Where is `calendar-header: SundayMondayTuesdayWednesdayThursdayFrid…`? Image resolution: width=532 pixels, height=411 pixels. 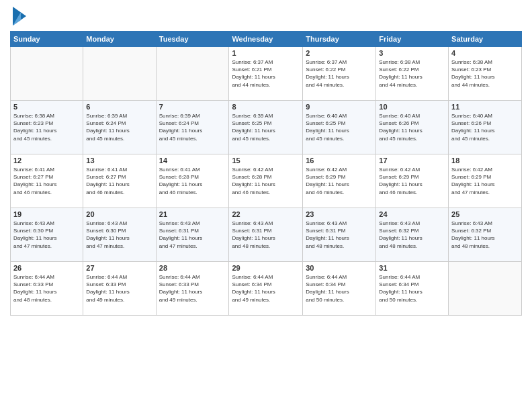 calendar-header: SundayMondayTuesdayWednesdayThursdayFrid… is located at coordinates (266, 39).